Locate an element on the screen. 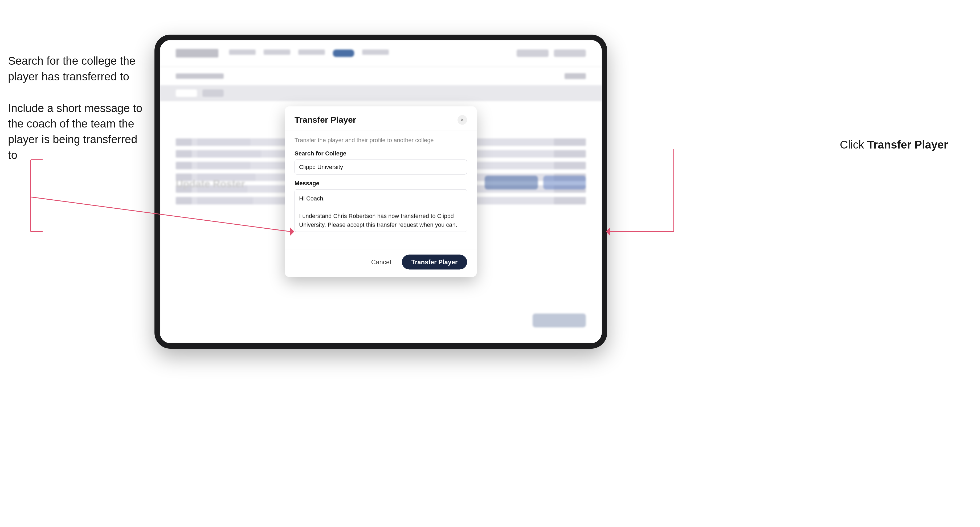  annotation-right: Click Transfer Player is located at coordinates (894, 145).